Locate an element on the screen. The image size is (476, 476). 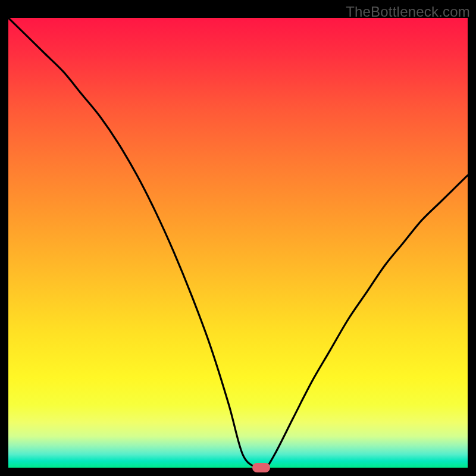
optimal-point-marker is located at coordinates (261, 468).